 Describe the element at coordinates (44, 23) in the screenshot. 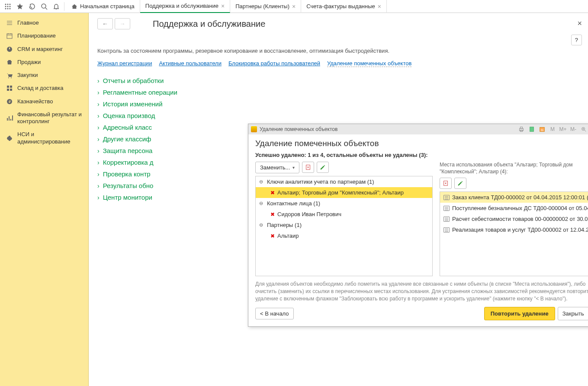

I see `sidebar-item-main: Главное` at that location.